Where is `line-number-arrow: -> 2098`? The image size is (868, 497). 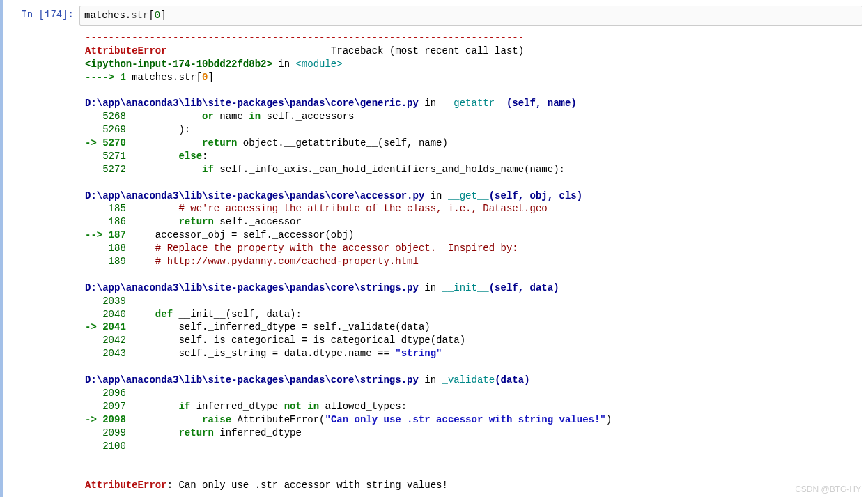 line-number-arrow: -> 2098 is located at coordinates (106, 420).